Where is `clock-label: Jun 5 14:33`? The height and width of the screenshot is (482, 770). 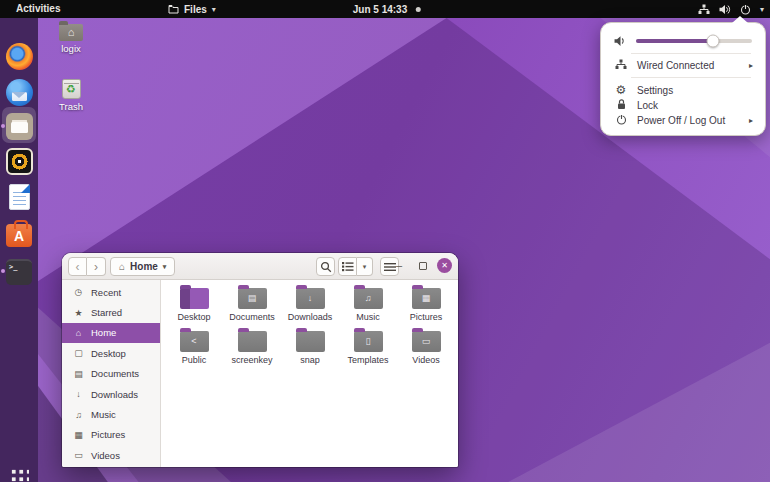 clock-label: Jun 5 14:33 is located at coordinates (380, 10).